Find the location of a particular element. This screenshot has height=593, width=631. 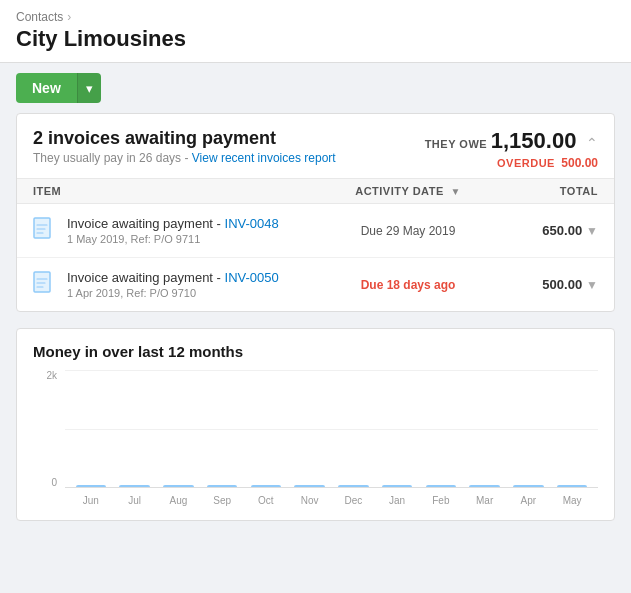

toolbar: New ▾ is located at coordinates (316, 88).